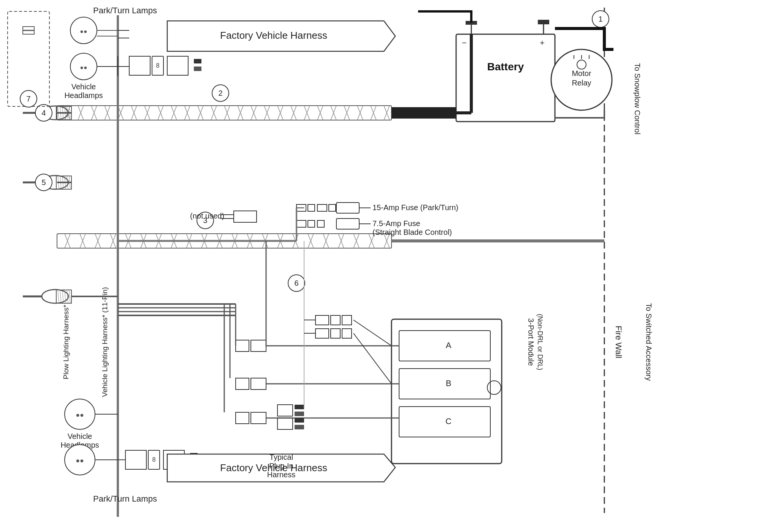  What do you see at coordinates (619, 342) in the screenshot?
I see `fire-wall-label: Fire Wall` at bounding box center [619, 342].